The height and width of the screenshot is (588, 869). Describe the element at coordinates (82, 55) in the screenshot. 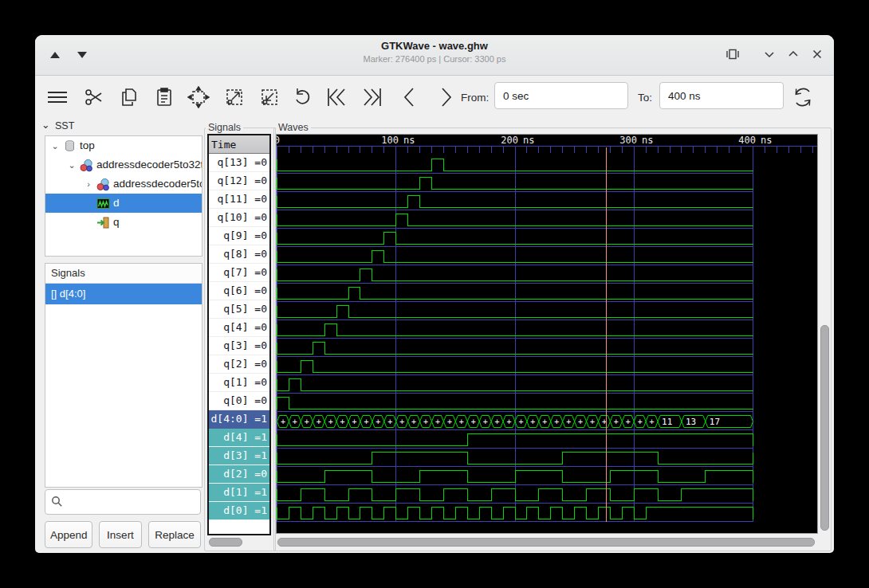

I see `shift-right-button` at that location.